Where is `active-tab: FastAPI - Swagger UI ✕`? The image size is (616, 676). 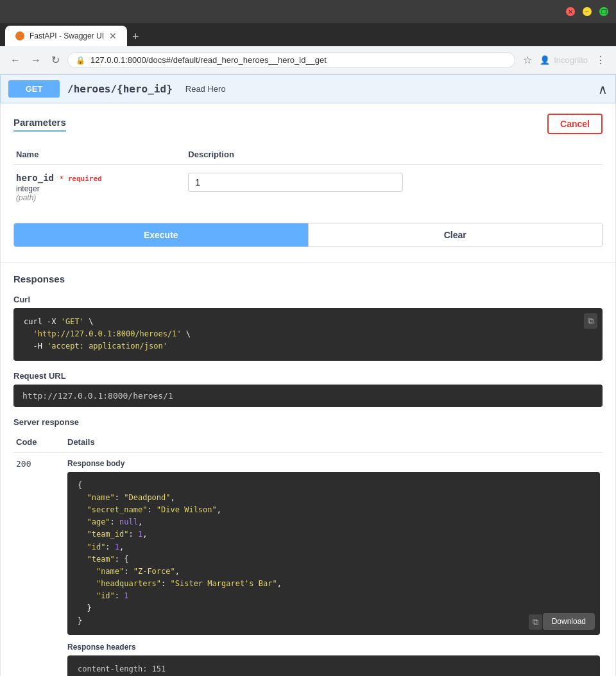 active-tab: FastAPI - Swagger UI ✕ is located at coordinates (66, 36).